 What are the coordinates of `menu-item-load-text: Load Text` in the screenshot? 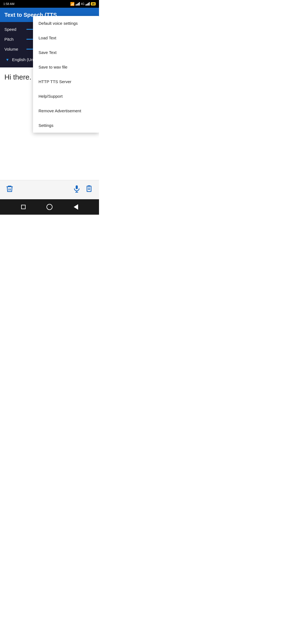 It's located at (66, 38).